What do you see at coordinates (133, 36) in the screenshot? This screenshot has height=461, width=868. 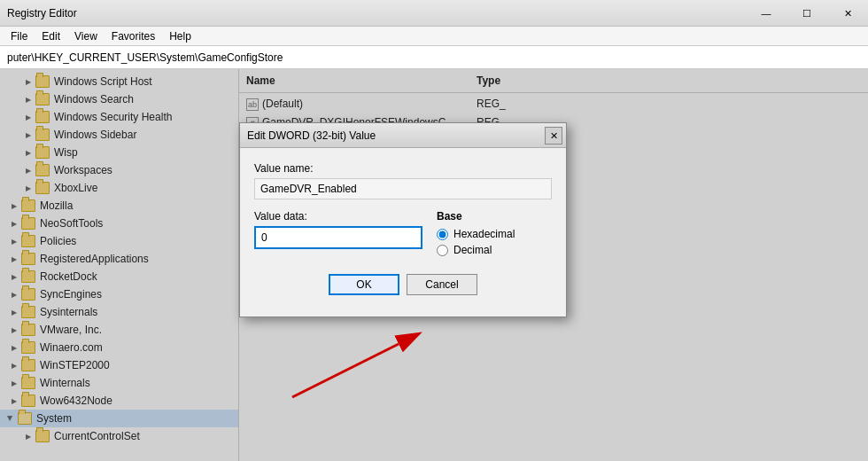 I see `menu-favorites: Favorites` at bounding box center [133, 36].